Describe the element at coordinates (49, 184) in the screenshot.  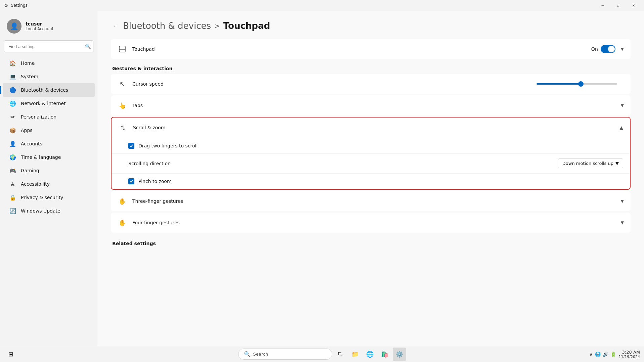
I see `sidebar-item-accessibility: ♿ Accessibility` at that location.